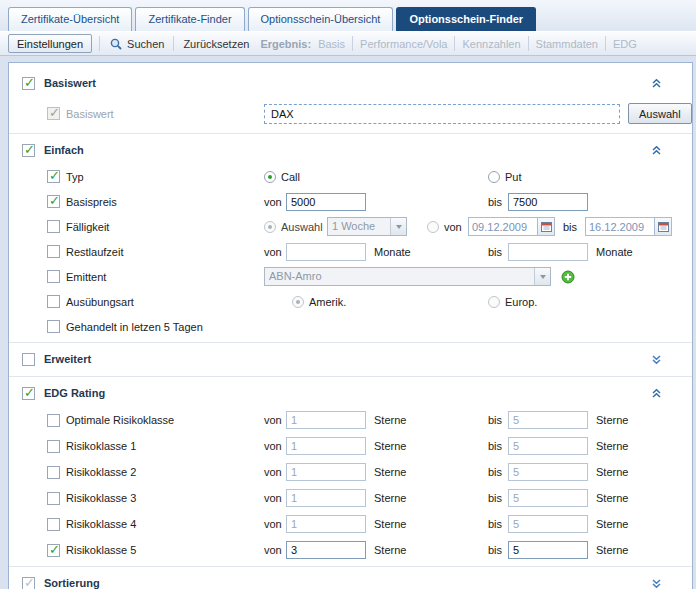  Describe the element at coordinates (136, 44) in the screenshot. I see `suchen-button: Suchen` at that location.